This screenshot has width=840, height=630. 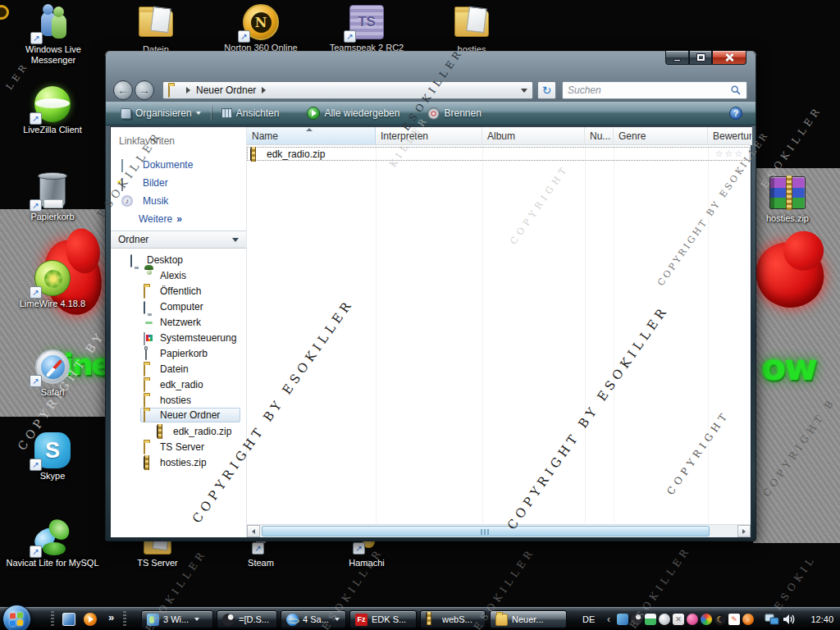 What do you see at coordinates (744, 532) in the screenshot?
I see `scroll-right-button` at bounding box center [744, 532].